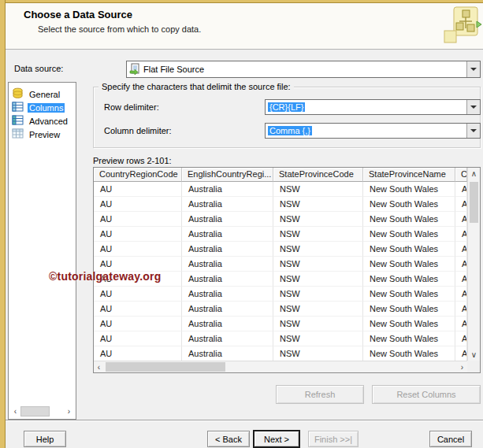 The width and height of the screenshot is (483, 448). Describe the element at coordinates (451, 439) in the screenshot. I see `cancel-button: Cancel` at that location.